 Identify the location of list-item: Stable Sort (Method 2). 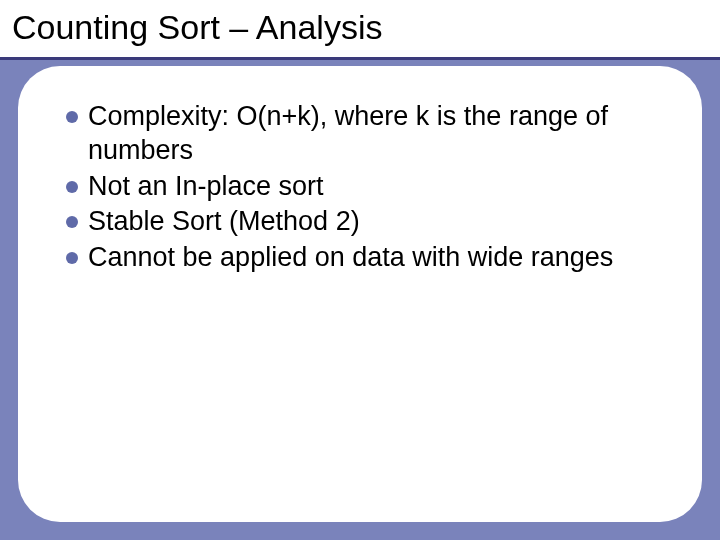
(365, 222).